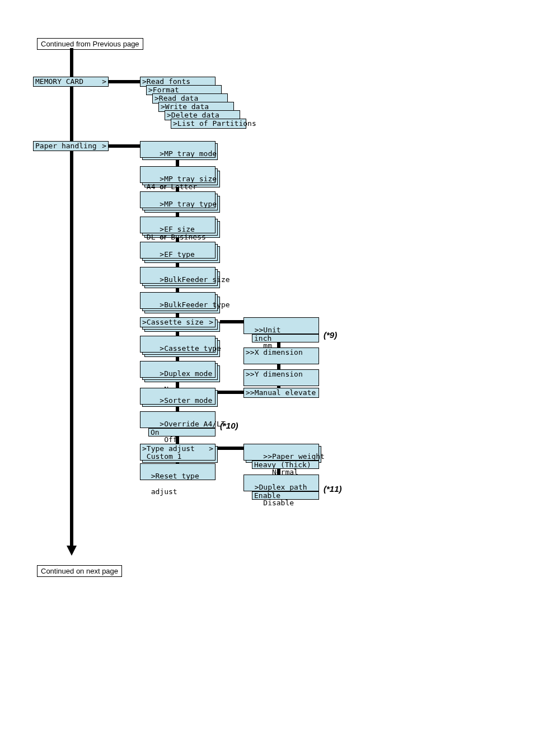 Image resolution: width=534 pixels, height=756 pixels. Describe the element at coordinates (281, 326) in the screenshot. I see `cs-unit: >>Unit mm` at that location.